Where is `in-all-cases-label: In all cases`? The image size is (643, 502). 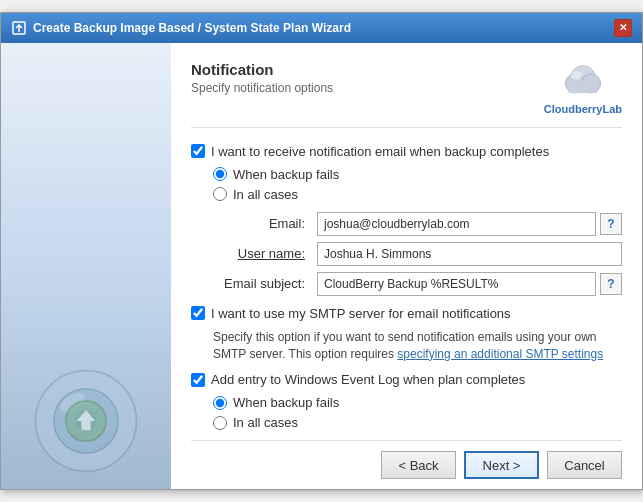 in-all-cases-label: In all cases is located at coordinates (266, 194).